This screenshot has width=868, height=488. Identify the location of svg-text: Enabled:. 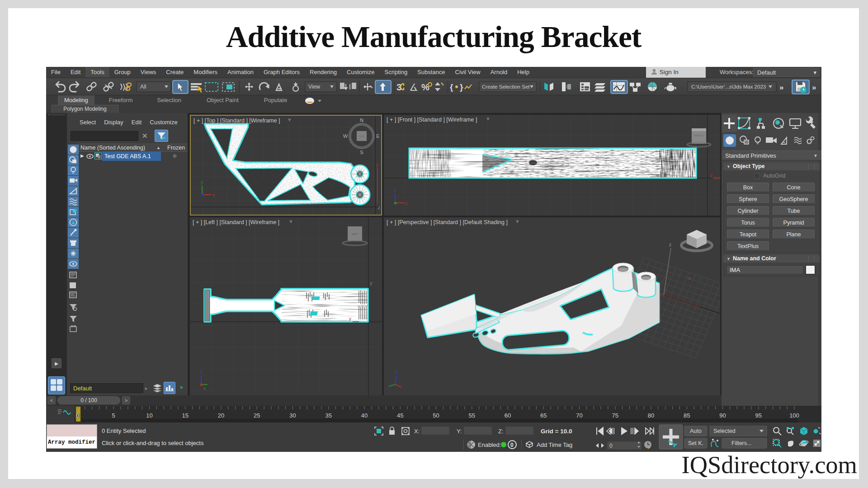
(489, 445).